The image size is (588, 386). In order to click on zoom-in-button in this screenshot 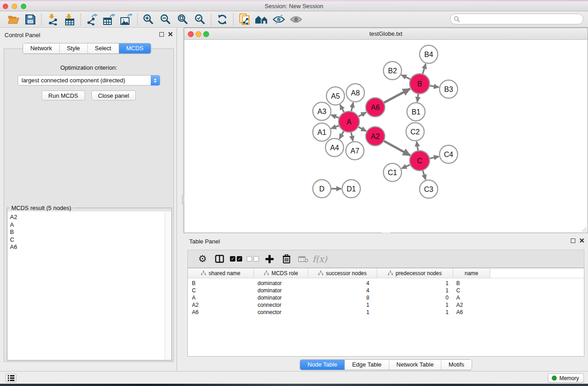, I will do `click(148, 19)`.